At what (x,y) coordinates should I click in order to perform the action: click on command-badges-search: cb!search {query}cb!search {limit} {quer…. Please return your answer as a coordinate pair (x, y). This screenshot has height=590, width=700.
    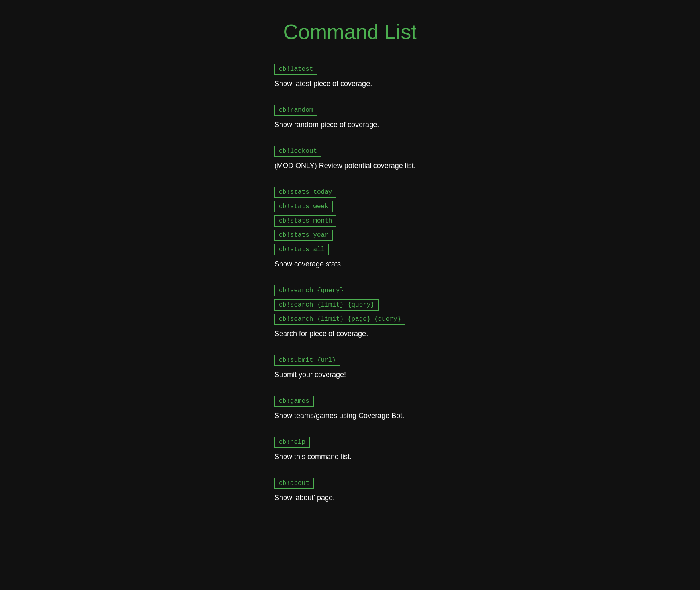
    Looking at the image, I should click on (402, 306).